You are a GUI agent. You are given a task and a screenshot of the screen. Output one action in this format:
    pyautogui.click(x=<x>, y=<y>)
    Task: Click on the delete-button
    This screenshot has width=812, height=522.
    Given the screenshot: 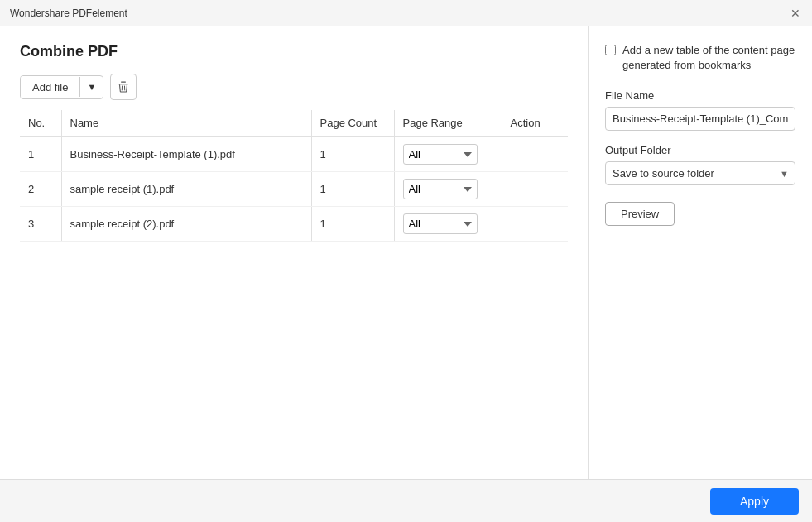 What is the action you would take?
    pyautogui.click(x=123, y=87)
    